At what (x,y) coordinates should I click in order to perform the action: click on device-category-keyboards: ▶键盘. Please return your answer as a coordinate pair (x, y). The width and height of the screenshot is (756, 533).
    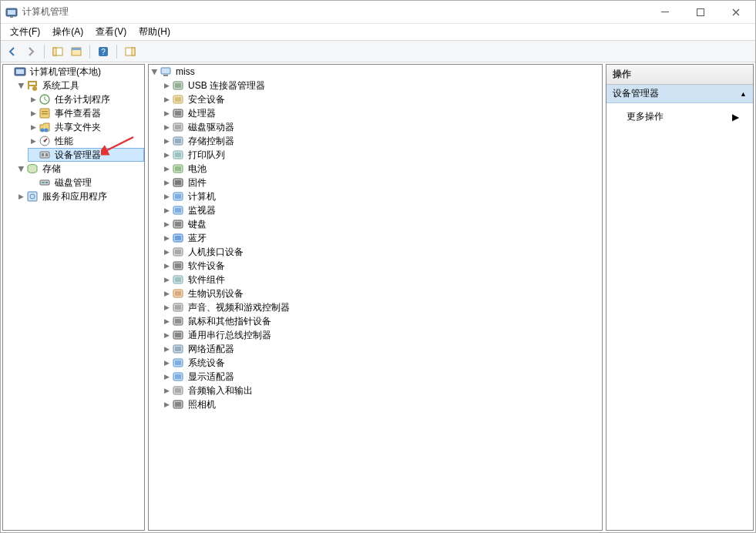
    Looking at the image, I should click on (381, 224).